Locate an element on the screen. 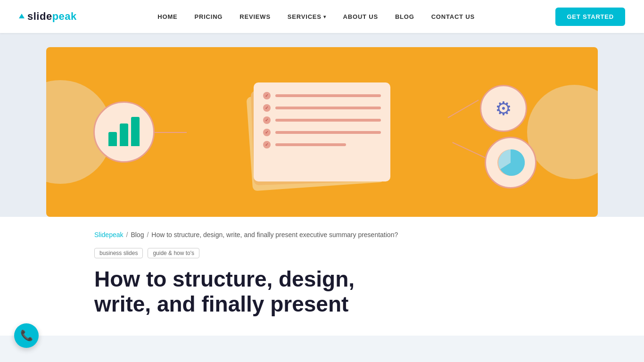 This screenshot has width=644, height=362. logo-link: slidepeak is located at coordinates (48, 16).